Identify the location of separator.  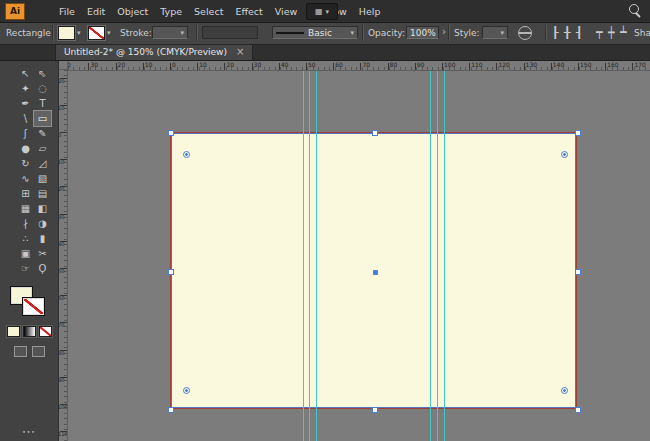
(448, 33).